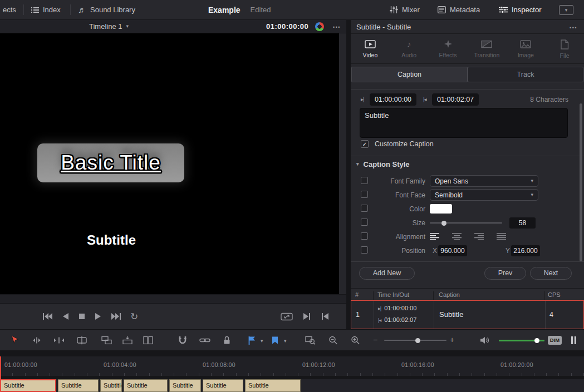 This screenshot has width=584, height=392. I want to click on viewer-options-menu: •••, so click(337, 27).